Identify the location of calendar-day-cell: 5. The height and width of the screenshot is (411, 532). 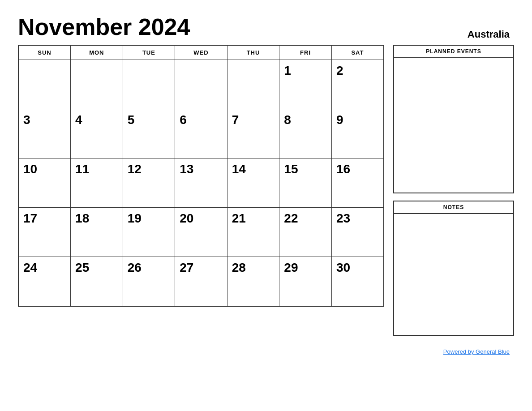
(149, 134).